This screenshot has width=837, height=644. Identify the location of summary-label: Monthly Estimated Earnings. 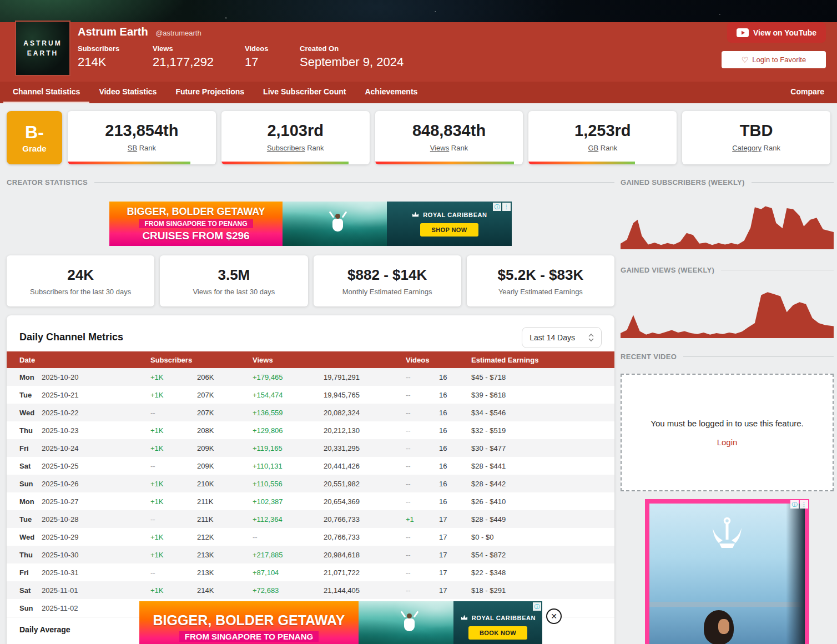
(387, 292).